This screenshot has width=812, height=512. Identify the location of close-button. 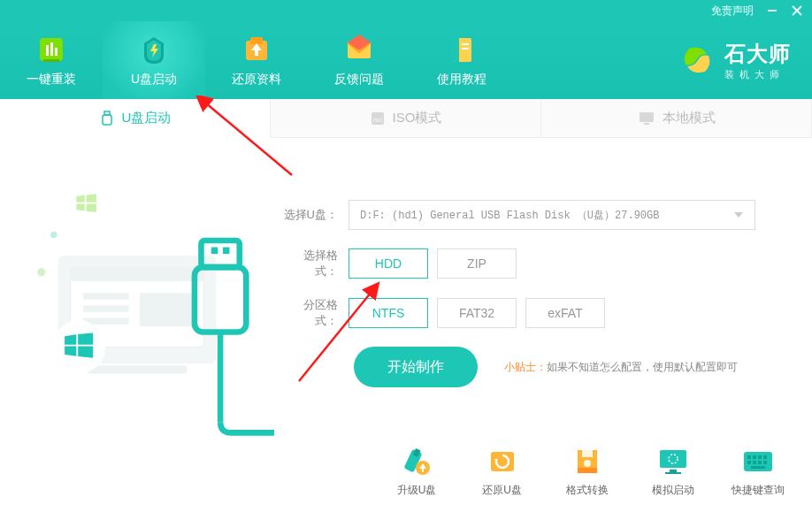
(797, 11).